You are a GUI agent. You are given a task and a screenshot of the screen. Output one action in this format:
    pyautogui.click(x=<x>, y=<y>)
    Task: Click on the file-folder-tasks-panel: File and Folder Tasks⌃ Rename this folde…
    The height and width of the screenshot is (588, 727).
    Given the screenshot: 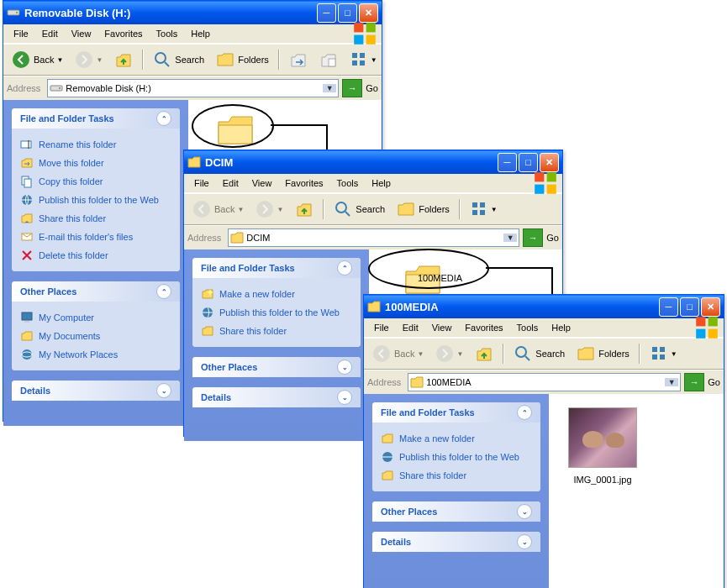 What is the action you would take?
    pyautogui.click(x=96, y=190)
    